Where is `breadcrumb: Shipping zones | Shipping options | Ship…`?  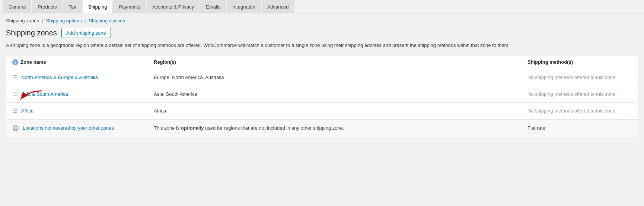 breadcrumb: Shipping zones | Shipping options | Ship… is located at coordinates (322, 21).